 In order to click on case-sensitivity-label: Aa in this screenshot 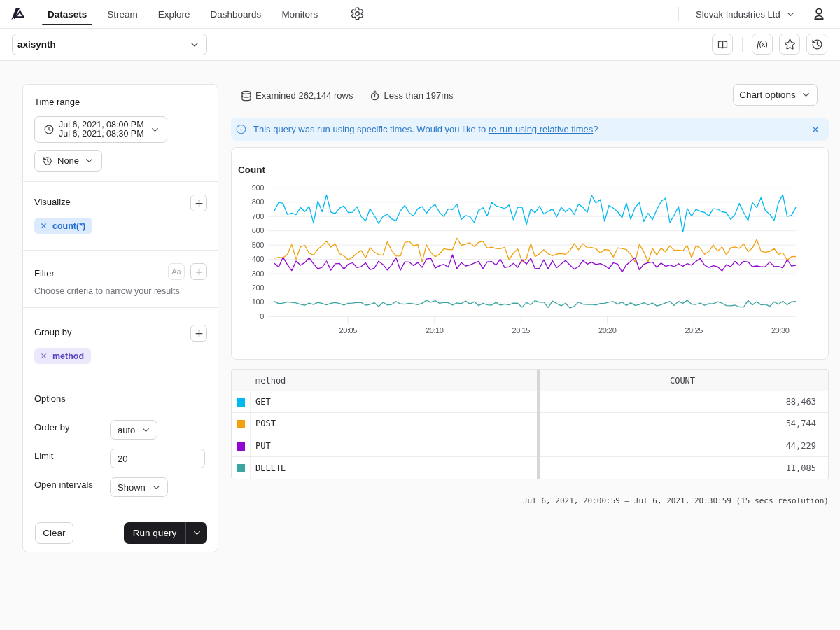, I will do `click(176, 272)`.